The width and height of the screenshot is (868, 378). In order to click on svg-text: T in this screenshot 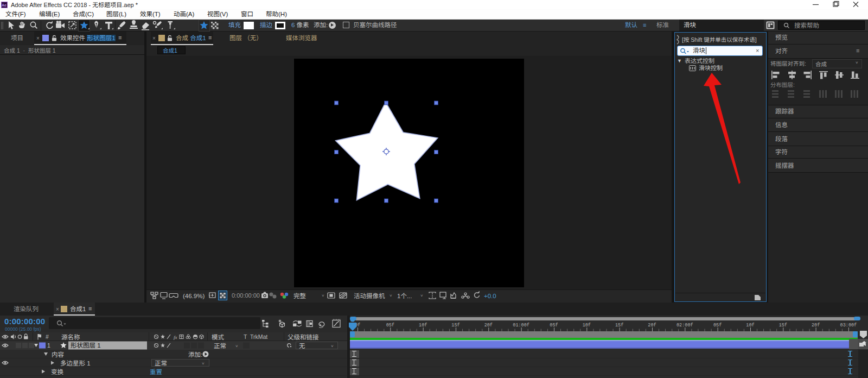, I will do `click(245, 337)`.